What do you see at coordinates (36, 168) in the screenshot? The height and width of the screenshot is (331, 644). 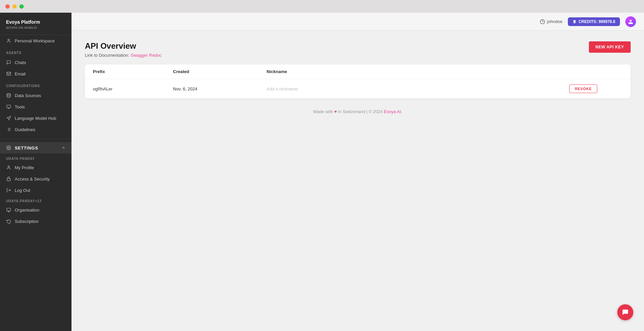 I see `sidebar-item-my-profile: My Profile` at bounding box center [36, 168].